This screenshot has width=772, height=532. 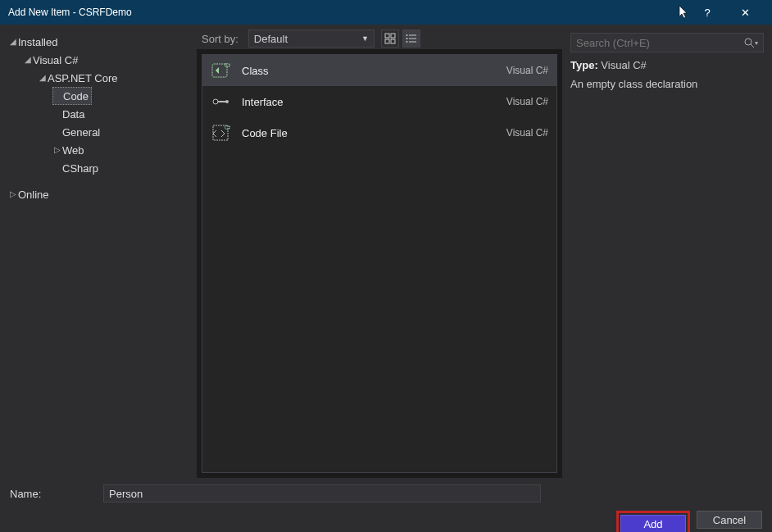 I want to click on sort-by-dropdown: Default ▼, so click(x=311, y=39).